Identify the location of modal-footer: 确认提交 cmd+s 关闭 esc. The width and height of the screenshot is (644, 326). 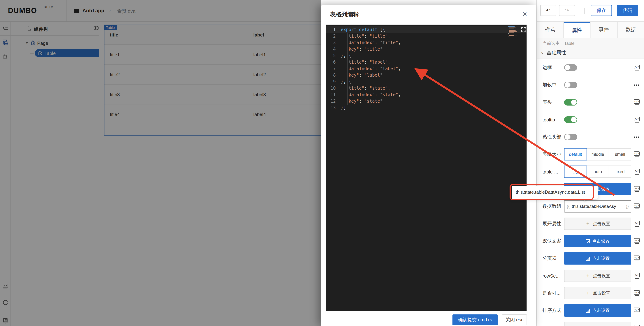
(429, 318).